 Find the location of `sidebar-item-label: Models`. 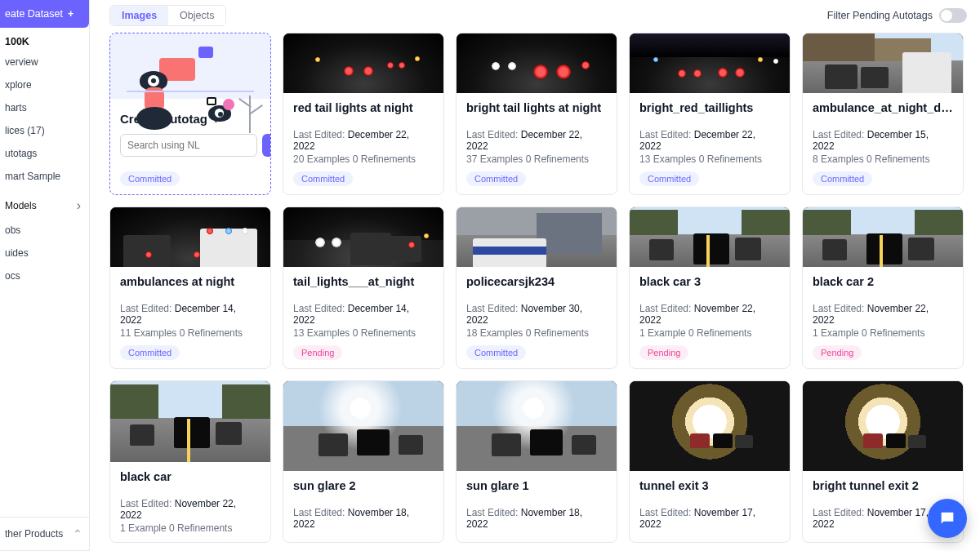

sidebar-item-label: Models is located at coordinates (21, 206).